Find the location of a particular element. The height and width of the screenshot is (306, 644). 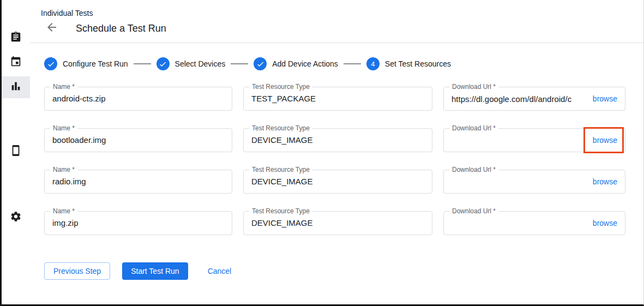

sidebar-item-test-runs is located at coordinates (16, 87).